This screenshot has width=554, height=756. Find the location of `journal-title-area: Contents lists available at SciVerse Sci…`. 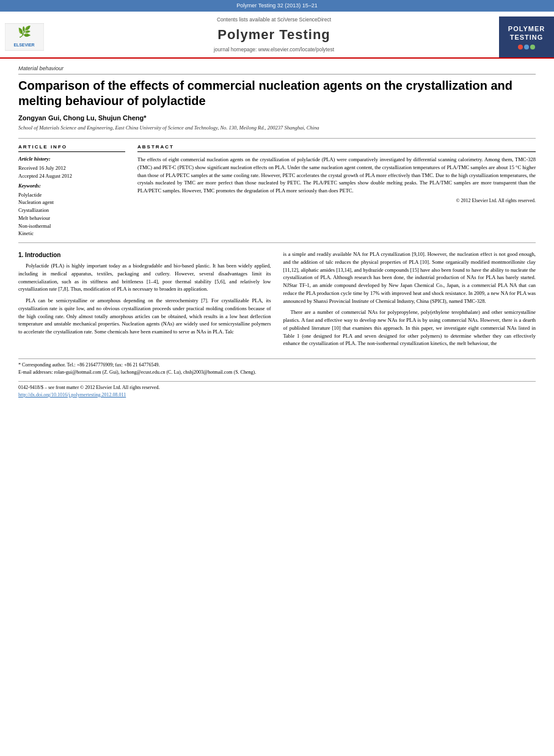

journal-title-area: Contents lists available at SciVerse Sci… is located at coordinates (274, 37).